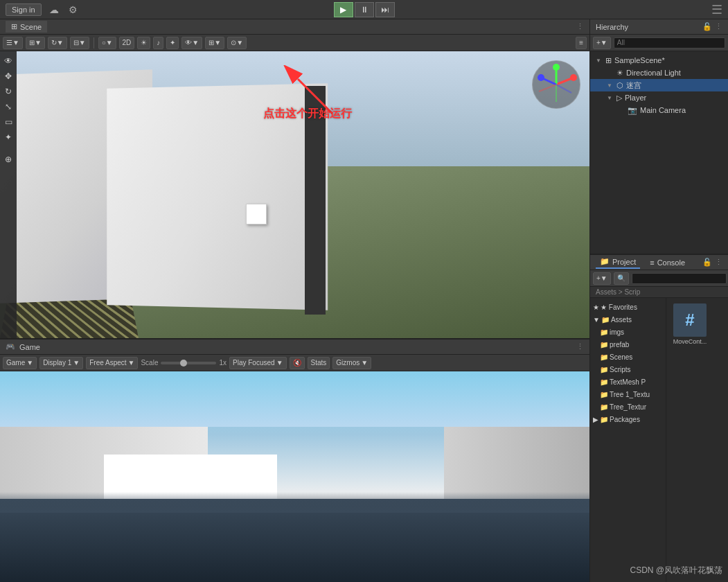 This screenshot has width=728, height=582. What do you see at coordinates (35, 43) in the screenshot?
I see `scene-tool-move: ⊞▼` at bounding box center [35, 43].